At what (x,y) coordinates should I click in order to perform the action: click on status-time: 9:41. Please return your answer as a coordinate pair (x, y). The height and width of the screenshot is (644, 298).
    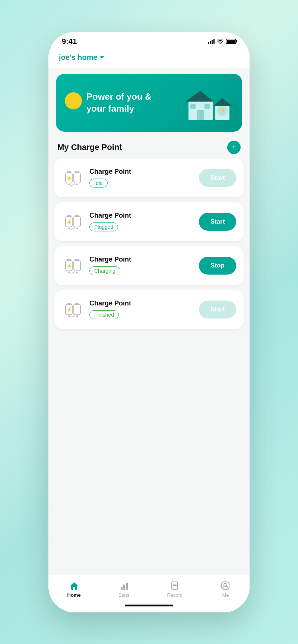
    Looking at the image, I should click on (69, 42).